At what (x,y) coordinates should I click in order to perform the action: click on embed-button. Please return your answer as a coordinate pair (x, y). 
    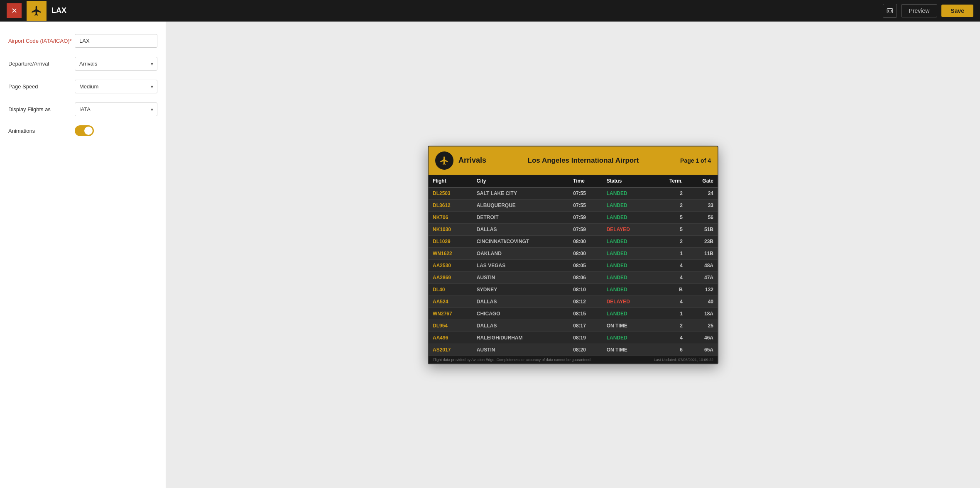
    Looking at the image, I should click on (890, 11).